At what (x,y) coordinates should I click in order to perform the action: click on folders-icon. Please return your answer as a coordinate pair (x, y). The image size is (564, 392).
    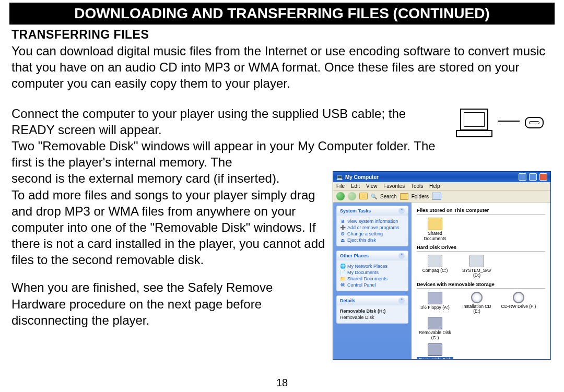
    Looking at the image, I should click on (404, 196).